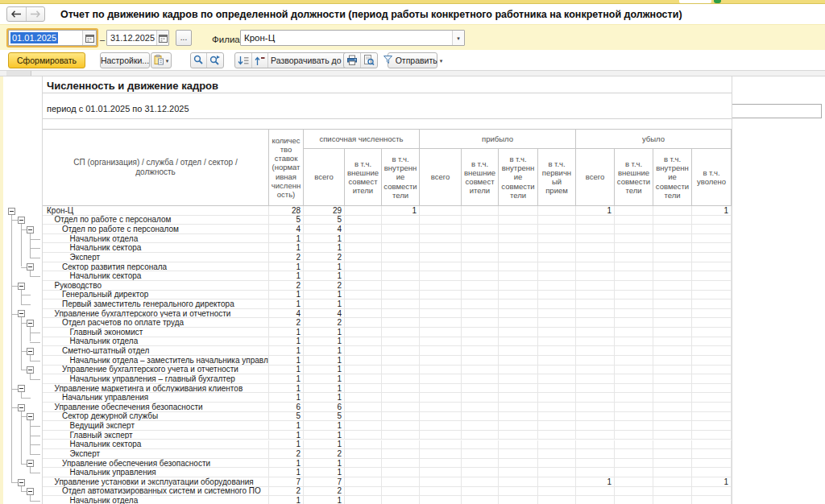  I want to click on cell-rates: 5, so click(287, 417).